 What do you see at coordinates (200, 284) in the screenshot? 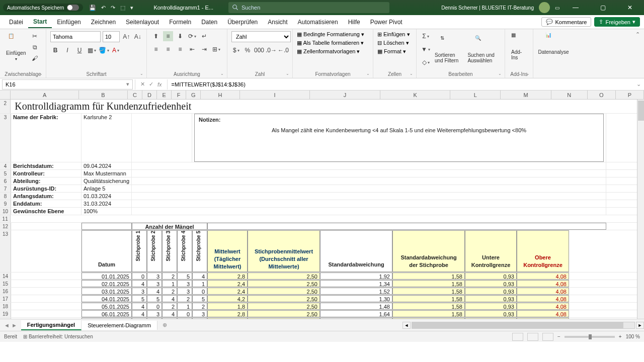
I see `cell-sample: 1` at bounding box center [200, 284].